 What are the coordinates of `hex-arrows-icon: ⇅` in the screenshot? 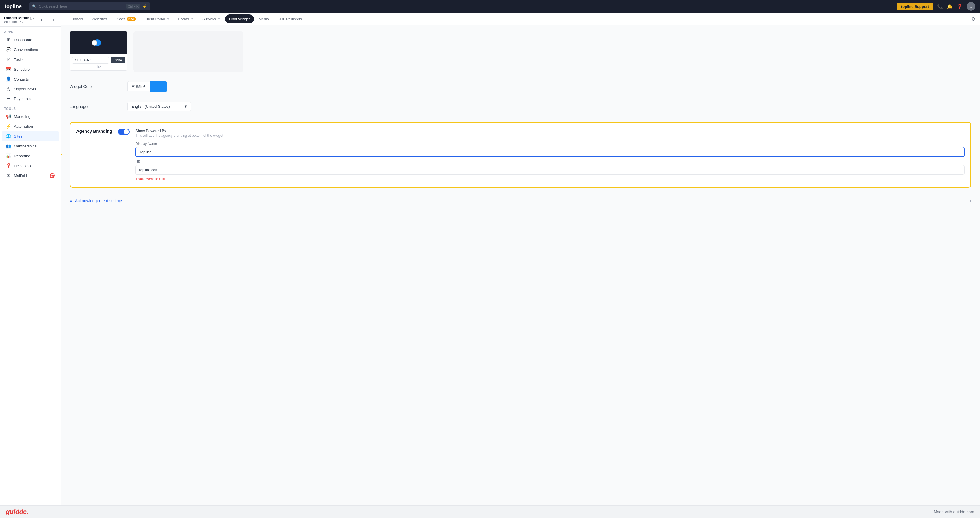 It's located at (91, 60).